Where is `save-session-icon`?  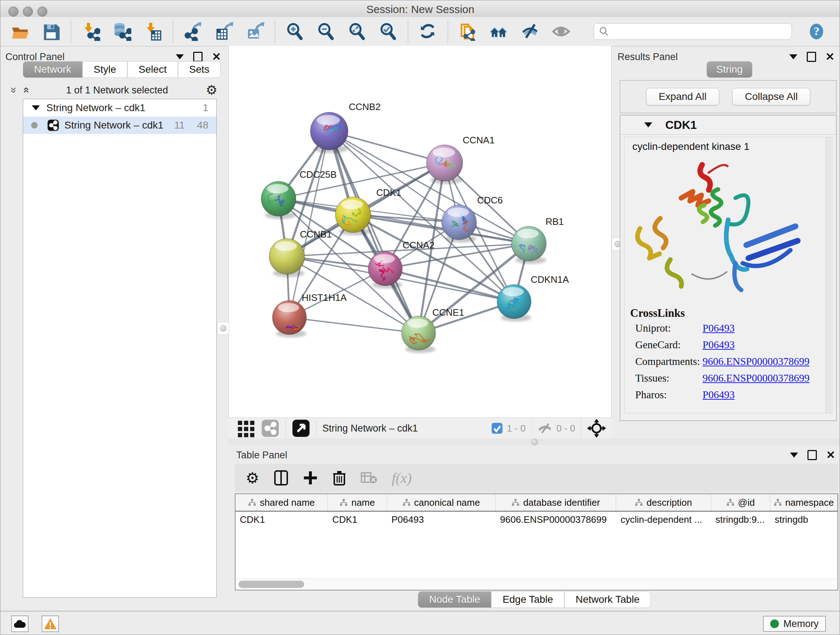 save-session-icon is located at coordinates (51, 32).